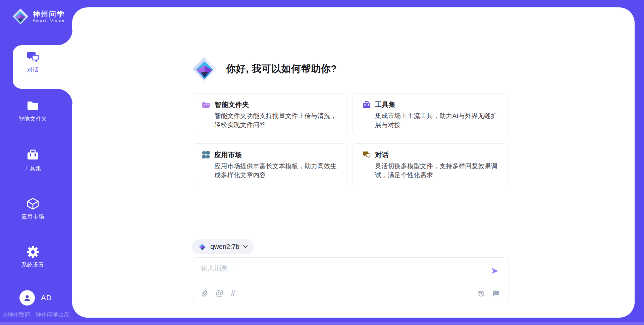 This screenshot has height=325, width=644. Describe the element at coordinates (218, 294) in the screenshot. I see `composer-left-tools: @ #` at that location.